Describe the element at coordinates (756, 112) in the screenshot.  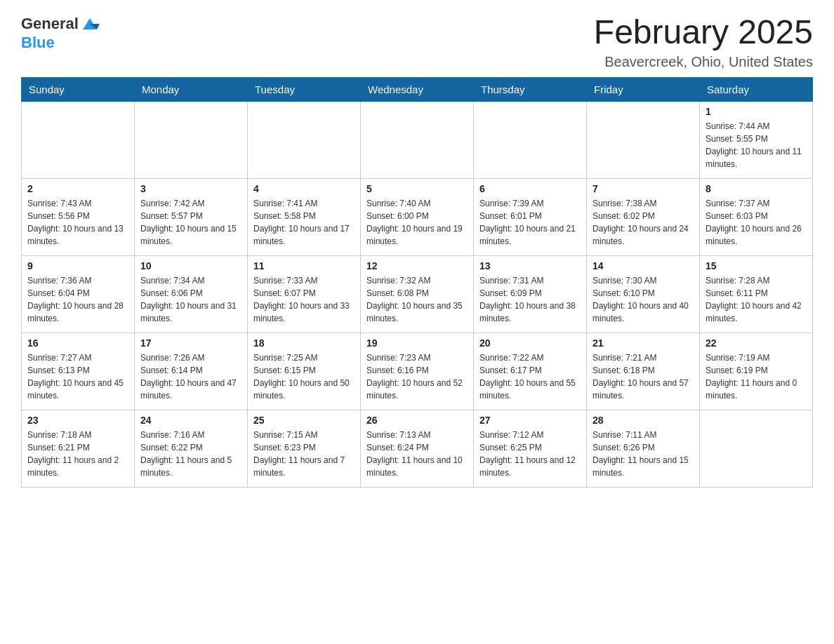
I see `day-number: 1` at that location.